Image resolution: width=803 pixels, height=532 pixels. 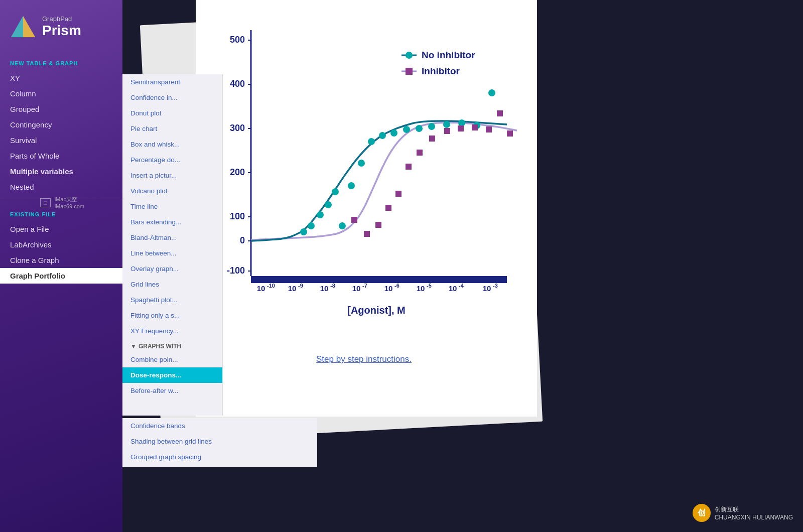 I want to click on new-table-section-label: NEW TABLE & GRAPH, so click(x=61, y=61).